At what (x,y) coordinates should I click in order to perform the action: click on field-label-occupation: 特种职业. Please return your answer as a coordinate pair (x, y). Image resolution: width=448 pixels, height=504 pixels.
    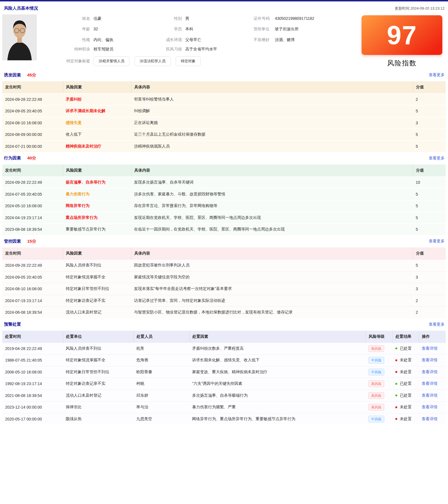
    Looking at the image, I should click on (63, 49).